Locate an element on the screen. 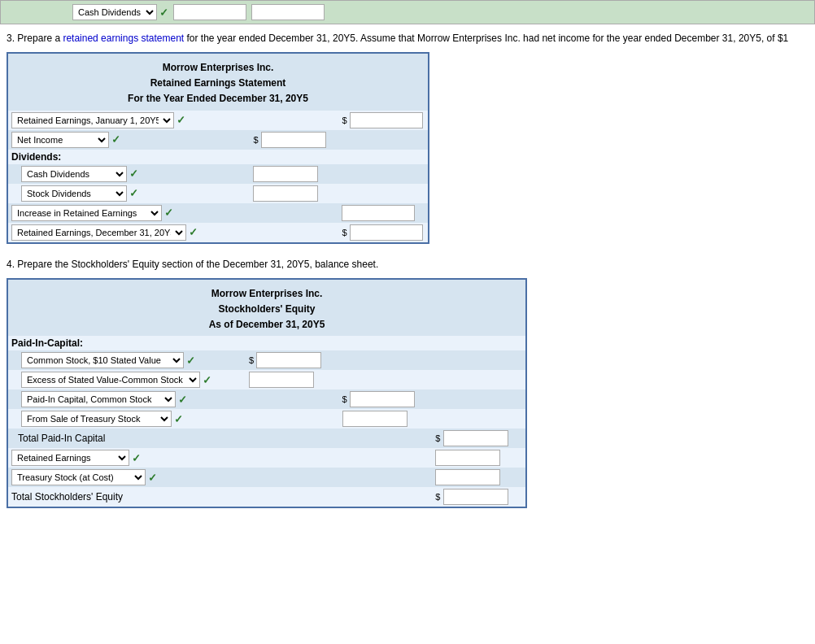 The height and width of the screenshot is (644, 815). row-label: Increase in Retained Earnings ✓ is located at coordinates (129, 213).